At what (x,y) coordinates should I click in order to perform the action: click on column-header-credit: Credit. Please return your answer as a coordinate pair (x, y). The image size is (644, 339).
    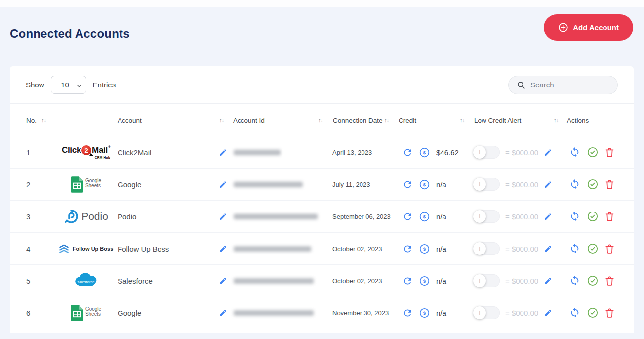
    Looking at the image, I should click on (407, 120).